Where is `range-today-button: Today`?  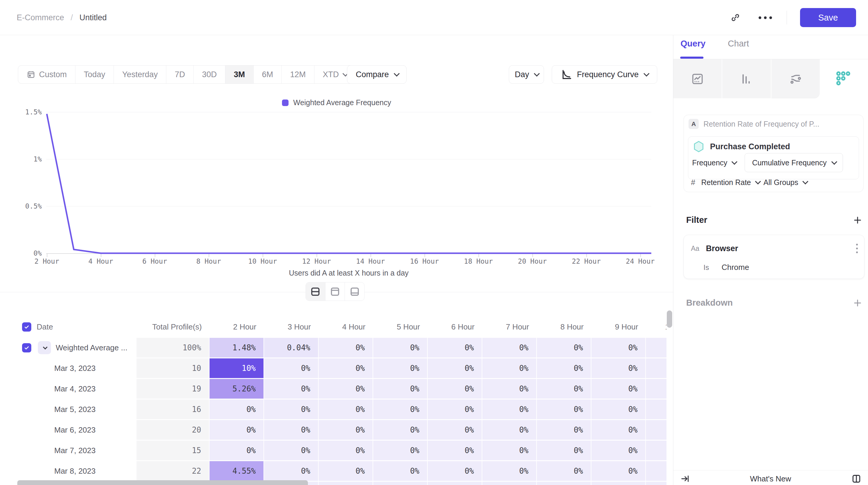 range-today-button: Today is located at coordinates (95, 75).